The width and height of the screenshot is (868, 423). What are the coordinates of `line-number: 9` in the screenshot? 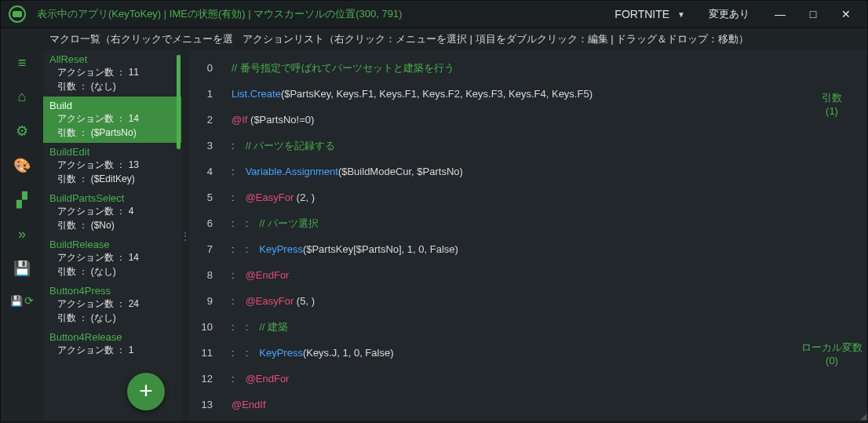 It's located at (201, 301).